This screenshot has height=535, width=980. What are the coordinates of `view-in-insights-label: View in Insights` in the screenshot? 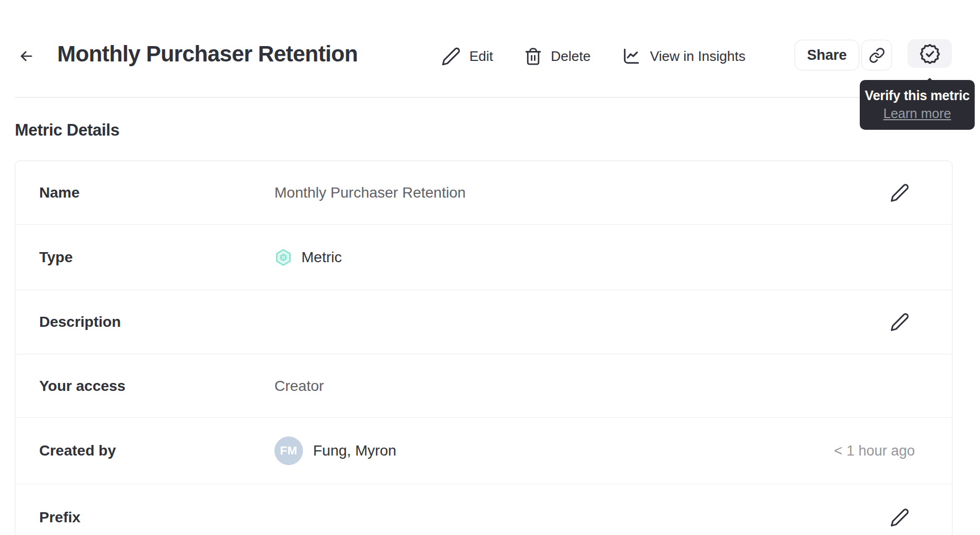 It's located at (698, 56).